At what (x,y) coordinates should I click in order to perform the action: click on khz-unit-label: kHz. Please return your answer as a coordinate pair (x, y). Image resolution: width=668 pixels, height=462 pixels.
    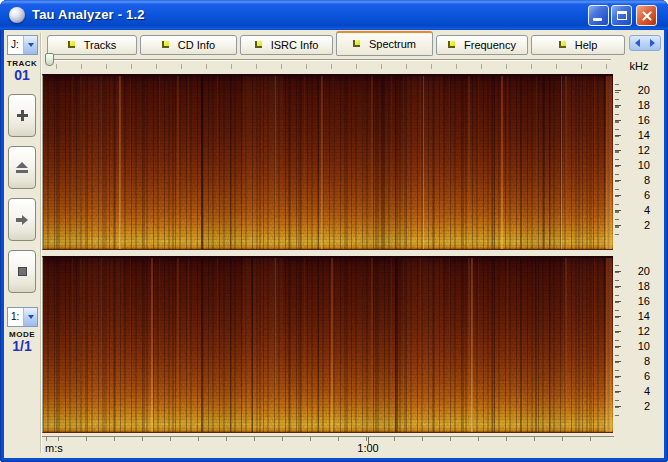
    Looking at the image, I should click on (639, 66).